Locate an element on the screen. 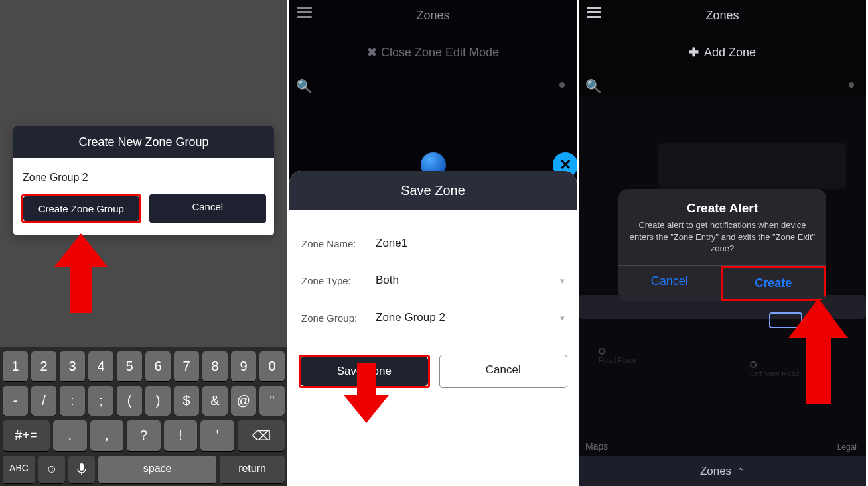 The image size is (868, 486). key-@: @ is located at coordinates (244, 400).